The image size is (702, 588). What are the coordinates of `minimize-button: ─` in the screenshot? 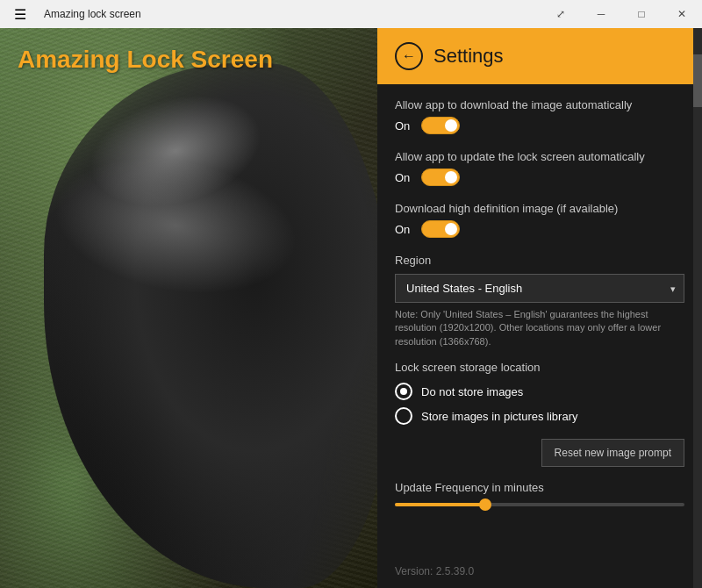 It's located at (601, 14).